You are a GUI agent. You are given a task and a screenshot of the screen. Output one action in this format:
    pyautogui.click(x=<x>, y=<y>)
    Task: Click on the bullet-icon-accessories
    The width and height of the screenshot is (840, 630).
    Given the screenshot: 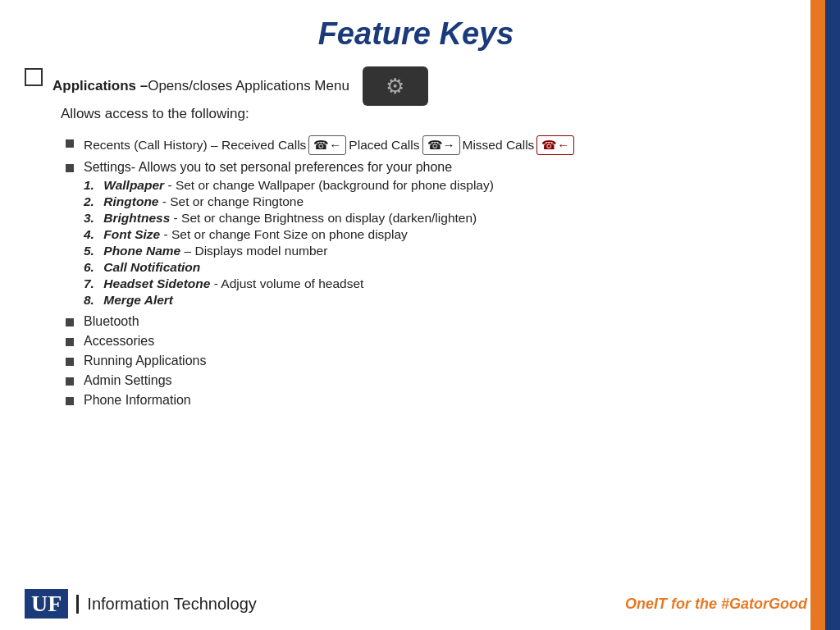 What is the action you would take?
    pyautogui.click(x=70, y=342)
    